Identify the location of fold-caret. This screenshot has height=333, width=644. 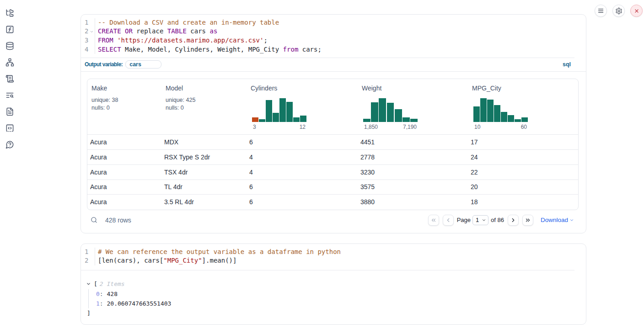
(91, 32).